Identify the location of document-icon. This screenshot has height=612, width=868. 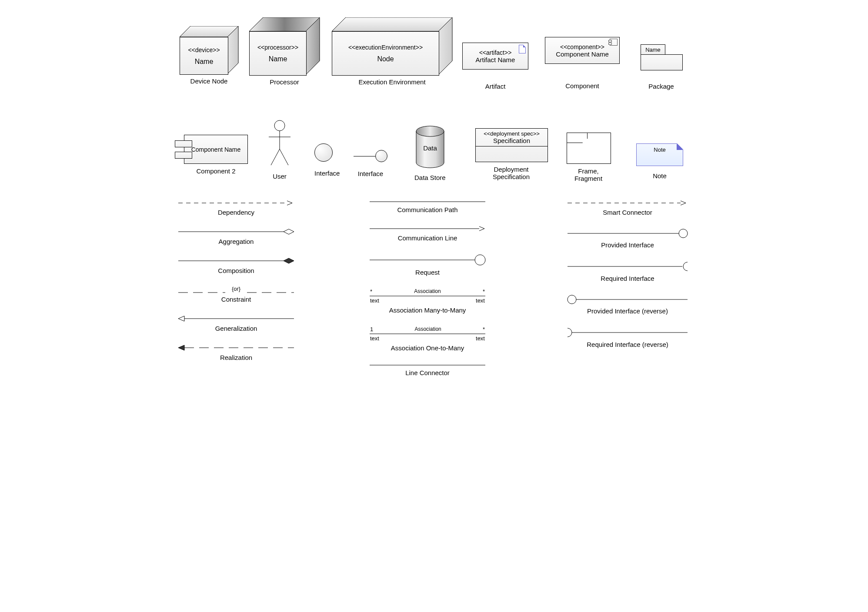
(522, 49).